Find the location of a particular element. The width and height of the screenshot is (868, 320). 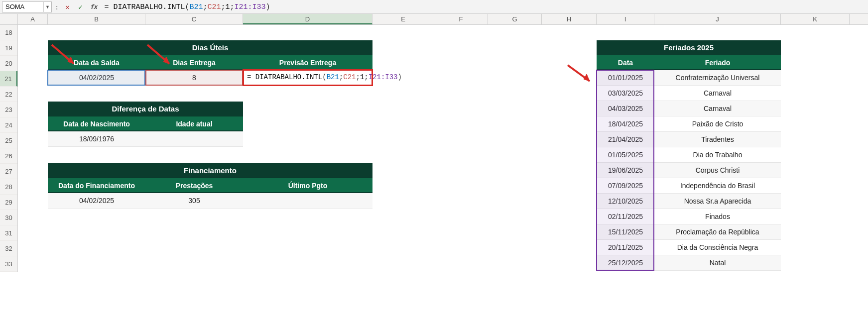

col-header-J: J is located at coordinates (718, 19).